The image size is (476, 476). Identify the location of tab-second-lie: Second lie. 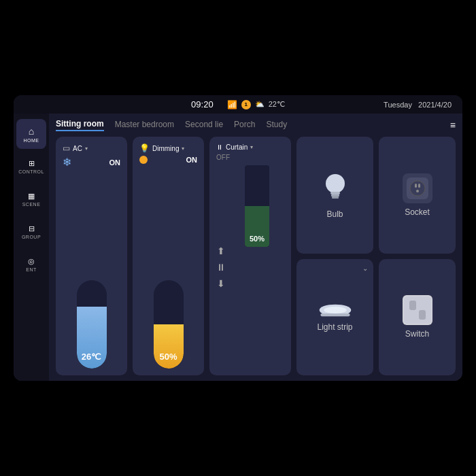
(204, 125).